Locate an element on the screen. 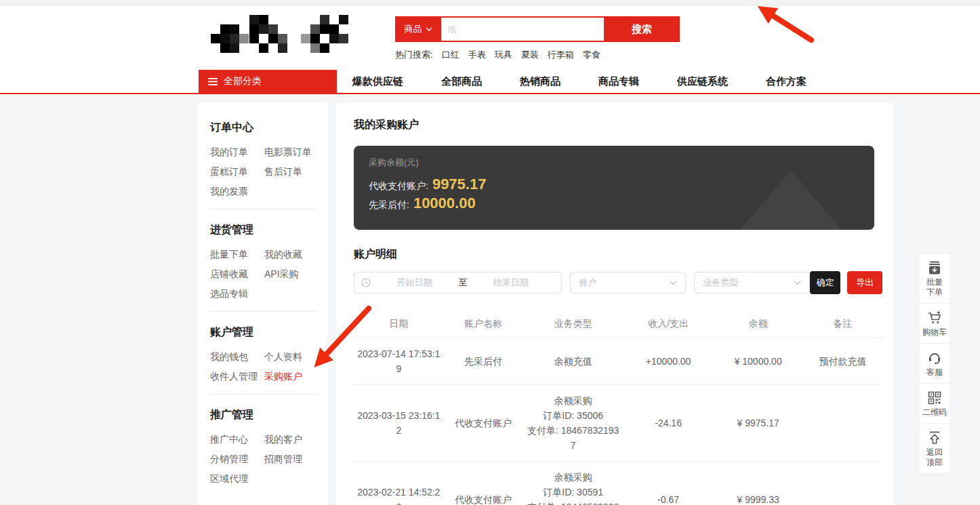 Image resolution: width=980 pixels, height=505 pixels. cell-type: 余额采购 订单ID: 30591 支付单: 184465899086 is located at coordinates (573, 483).